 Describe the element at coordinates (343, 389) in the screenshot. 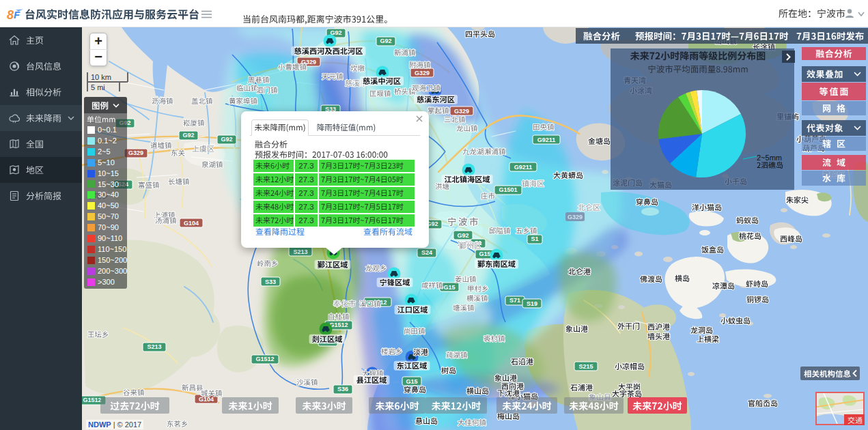

I see `svg-text: S36` at that location.